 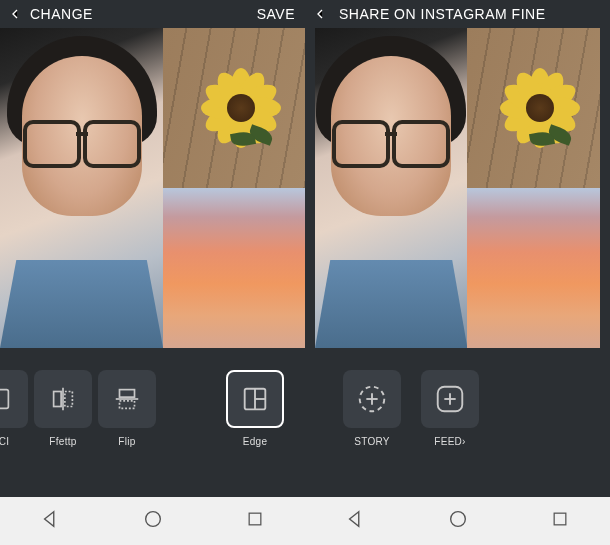 I want to click on share-header: SHARE ON INSTAGRAM FINE, so click(x=458, y=14).